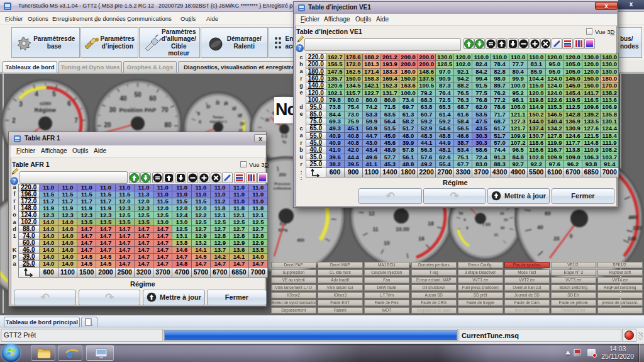  What do you see at coordinates (21, 105) in the screenshot?
I see `svg-text: 3` at bounding box center [21, 105].